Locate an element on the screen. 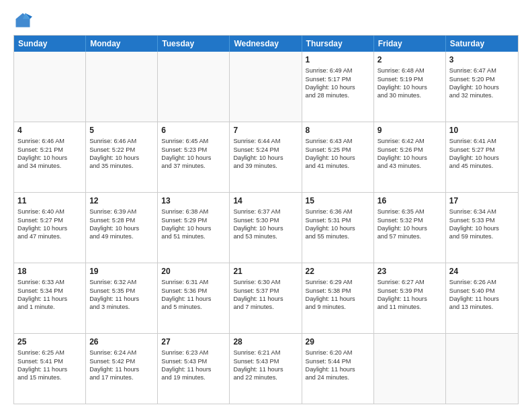 The image size is (532, 411). cell-text: Sunrise: 6:33 AM Sunset: 5:34 PM Dayligh… is located at coordinates (50, 295).